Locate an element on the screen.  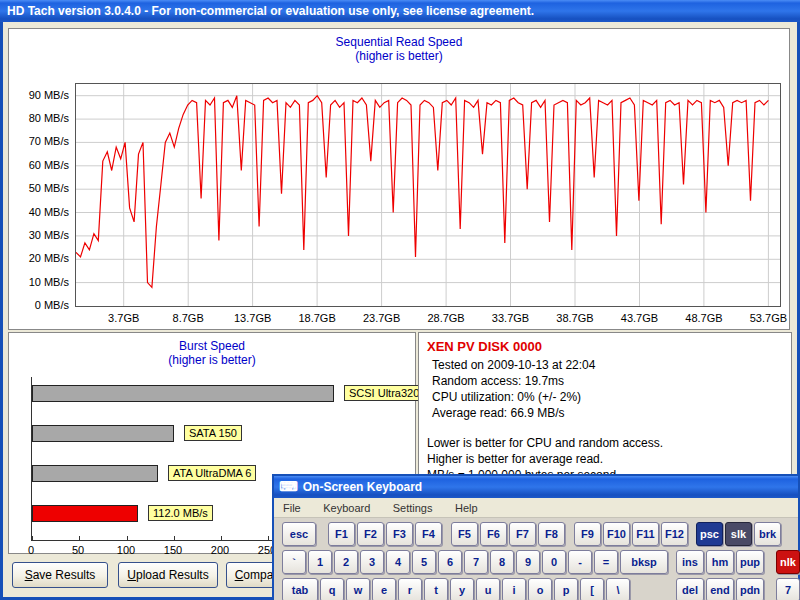
key-f8: F8 is located at coordinates (552, 534).